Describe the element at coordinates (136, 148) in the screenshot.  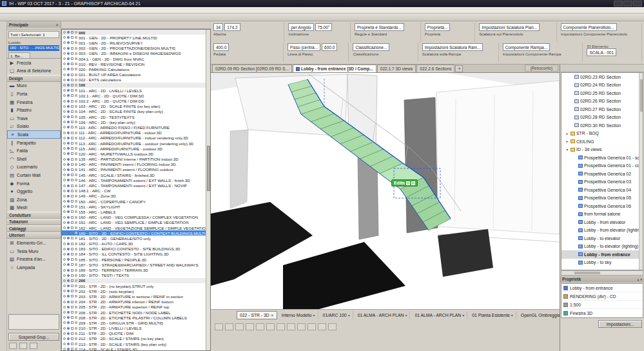
I see `layer-row: 115 - ARC - ARREDI/FURNITURE - outdoor.3…` at that location.